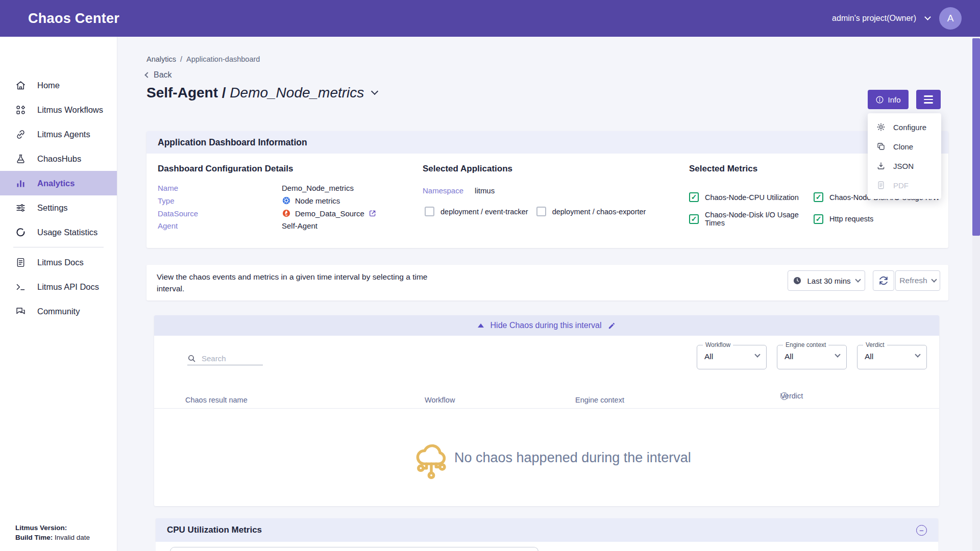 Image resolution: width=980 pixels, height=551 pixels. What do you see at coordinates (826, 281) in the screenshot?
I see `time-range-select: Last 30 mins` at bounding box center [826, 281].